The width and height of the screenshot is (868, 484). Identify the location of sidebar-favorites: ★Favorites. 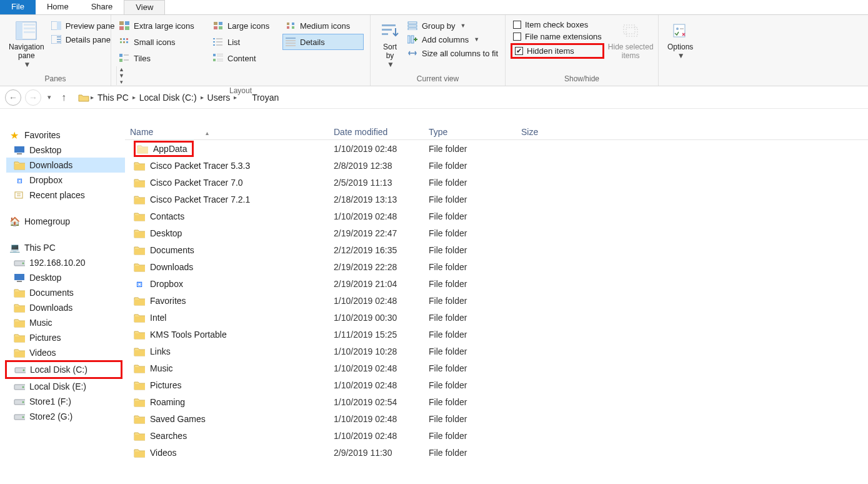
(66, 135).